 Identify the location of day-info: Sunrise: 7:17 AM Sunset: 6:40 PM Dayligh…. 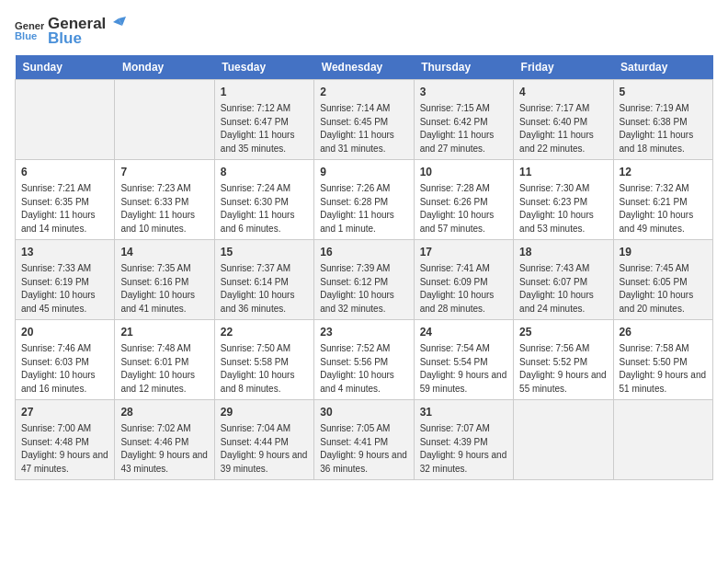
(563, 129).